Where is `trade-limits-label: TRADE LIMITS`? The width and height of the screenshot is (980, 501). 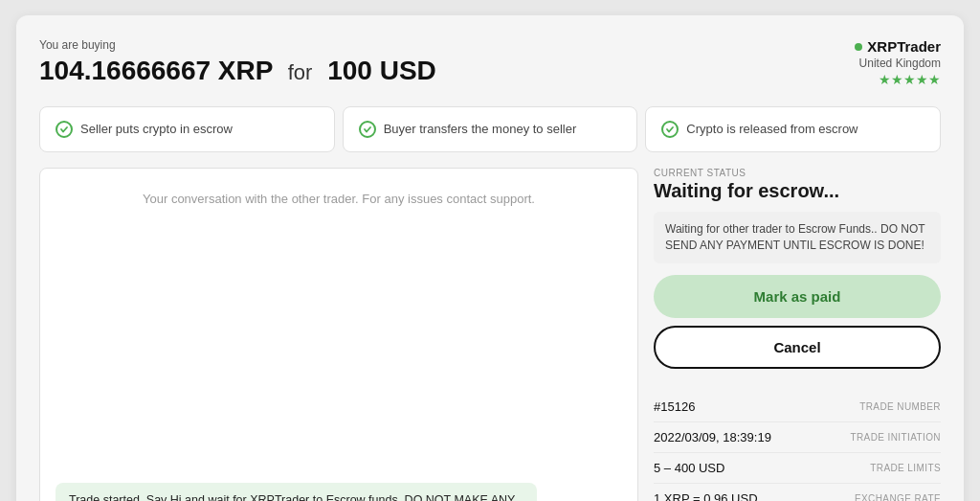 trade-limits-label: TRADE LIMITS is located at coordinates (905, 467).